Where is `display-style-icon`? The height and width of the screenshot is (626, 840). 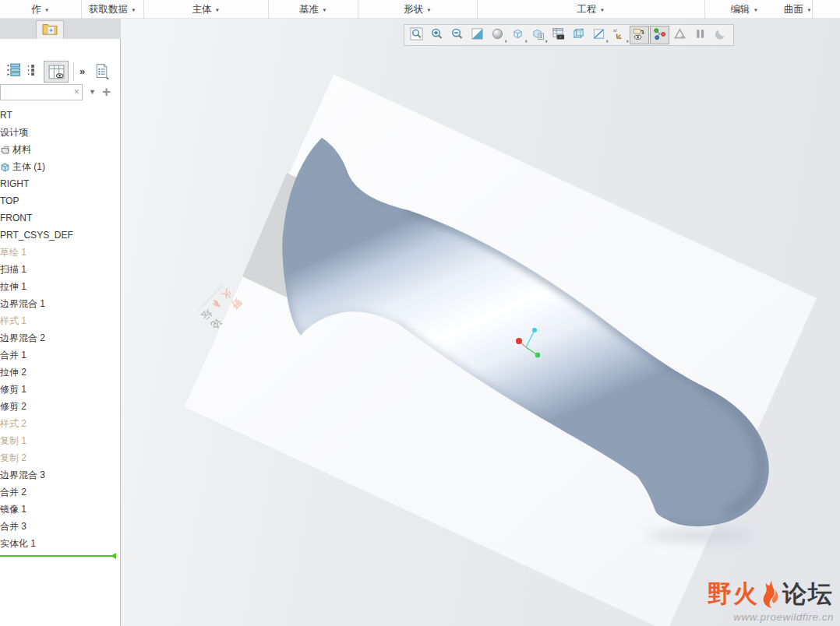 display-style-icon is located at coordinates (517, 35).